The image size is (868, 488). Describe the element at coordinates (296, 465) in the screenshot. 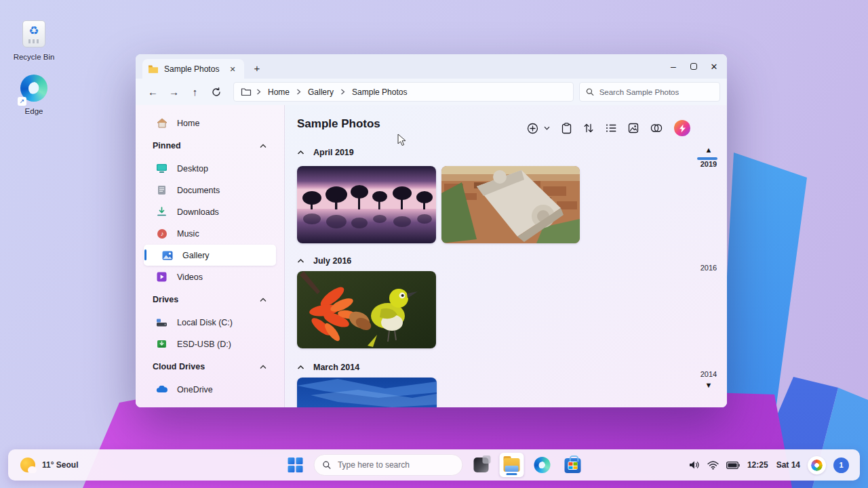

I see `windows-logo-icon` at that location.